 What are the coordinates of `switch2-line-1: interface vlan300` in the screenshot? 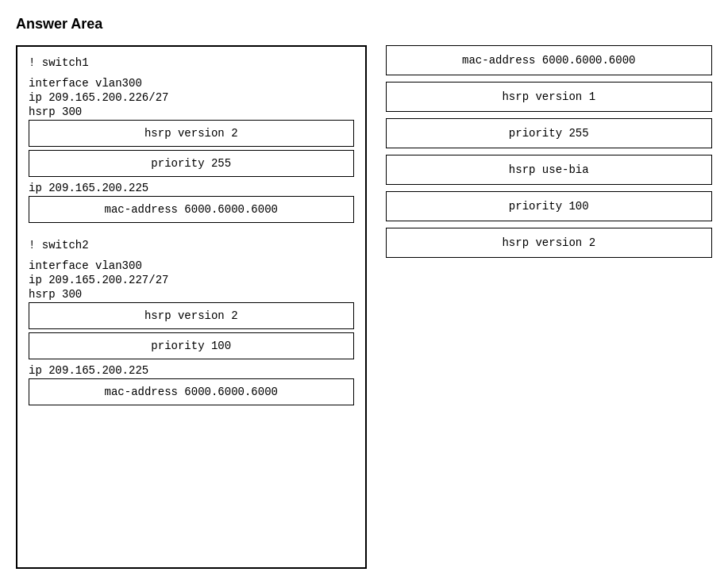 It's located at (191, 266).